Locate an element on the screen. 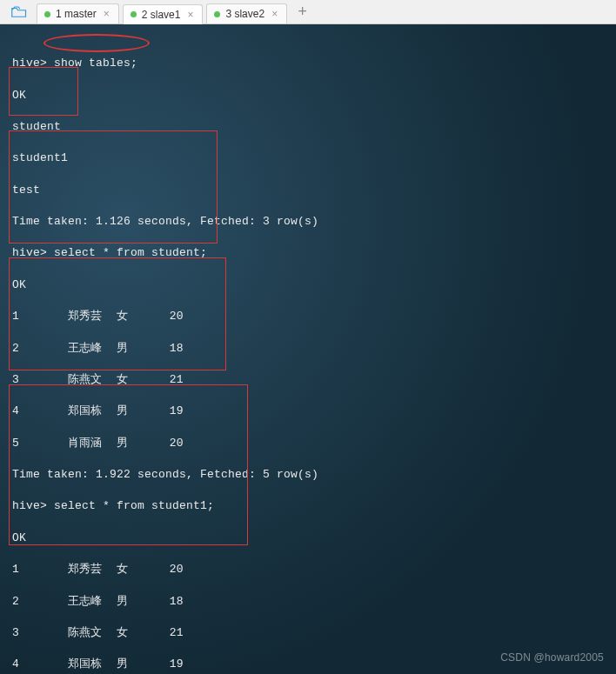 The image size is (616, 674). tab-1-master: 1 master × is located at coordinates (78, 14).